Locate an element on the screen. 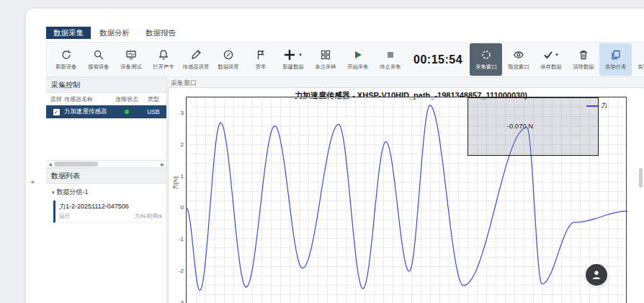 The width and height of the screenshot is (644, 303). start-collect-button: 开始采集 is located at coordinates (357, 59).